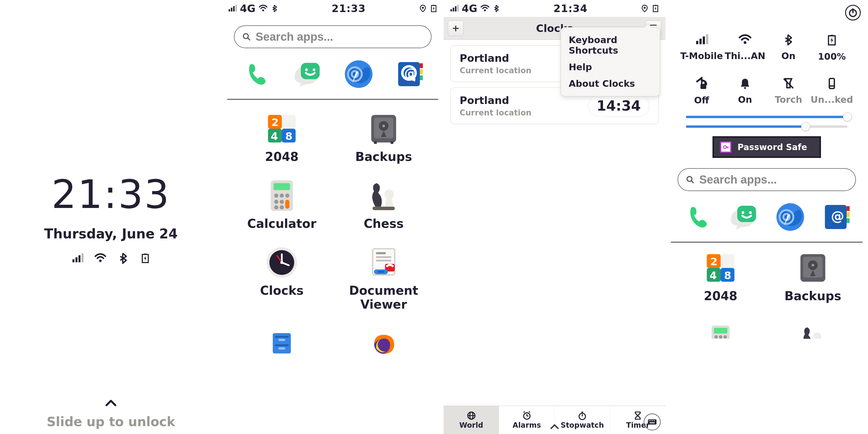 The width and height of the screenshot is (868, 434). I want to click on qs-label: 100%, so click(832, 57).